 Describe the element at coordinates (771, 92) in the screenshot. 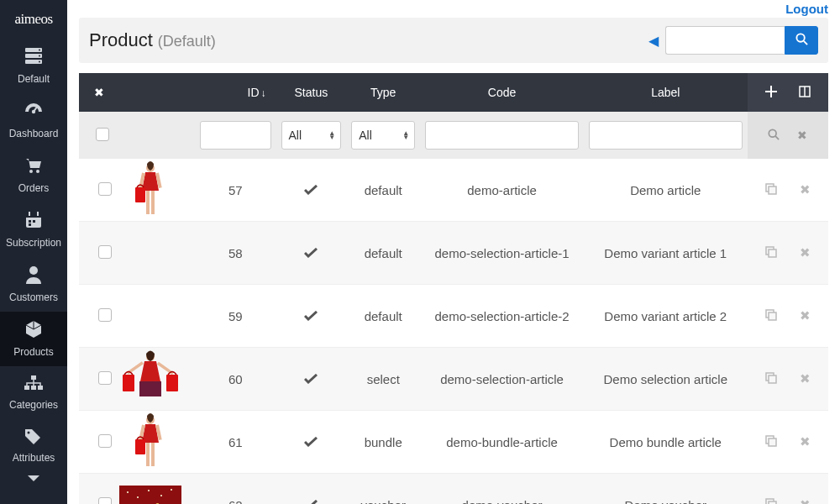

I see `add-row-icon` at that location.